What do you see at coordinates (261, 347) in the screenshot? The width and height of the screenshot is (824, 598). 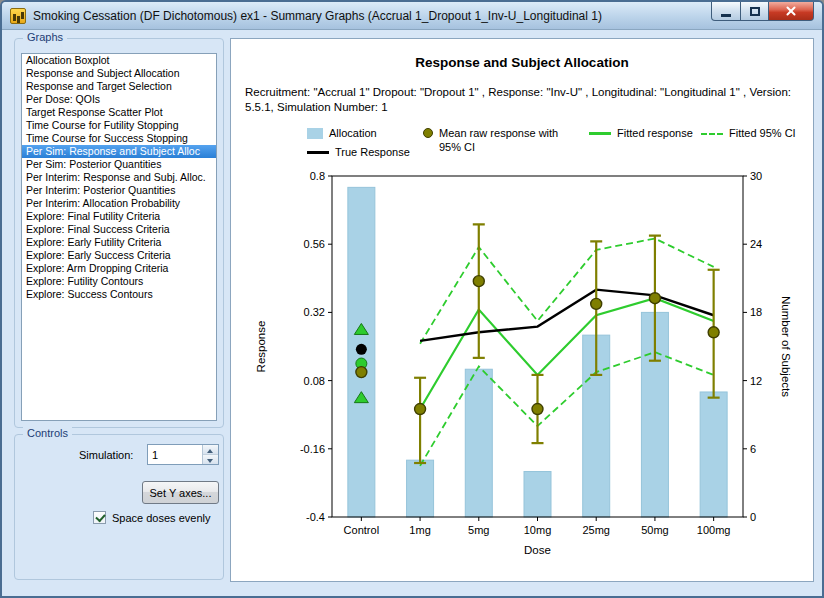 I see `axis-text: Response` at bounding box center [261, 347].